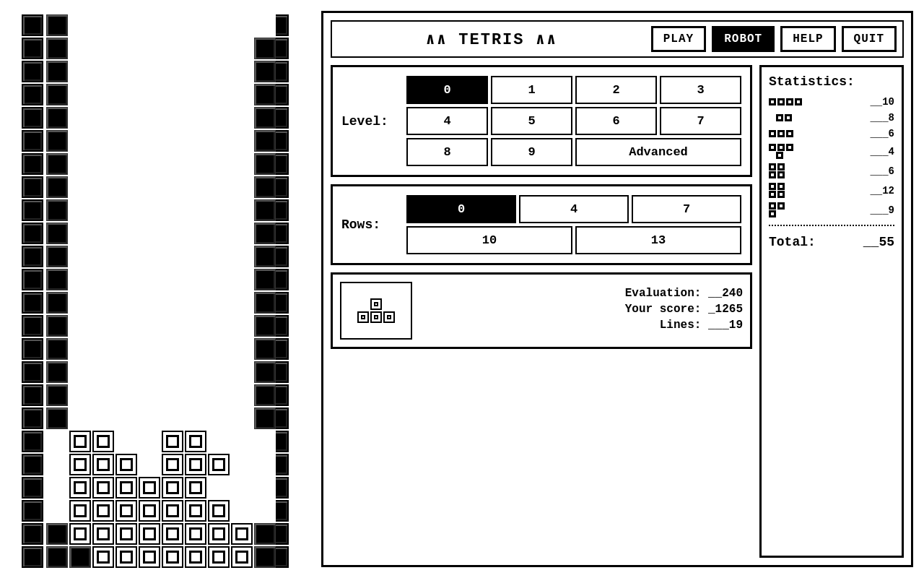 The image size is (924, 578). Describe the element at coordinates (679, 39) in the screenshot. I see `play-button: PLAY` at that location.